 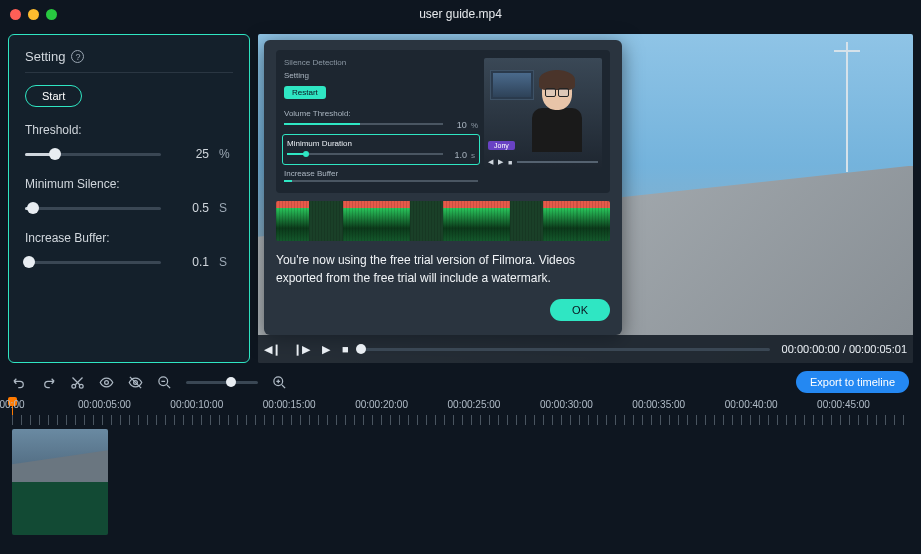 What do you see at coordinates (844, 404) in the screenshot?
I see `ruler-label: 00:00:45:00` at bounding box center [844, 404].